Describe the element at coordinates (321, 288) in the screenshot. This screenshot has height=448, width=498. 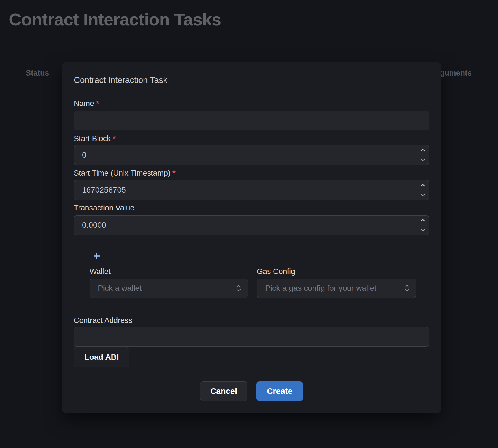
I see `gas-config-select-placeholder: Pick a gas config for your wallet` at that location.